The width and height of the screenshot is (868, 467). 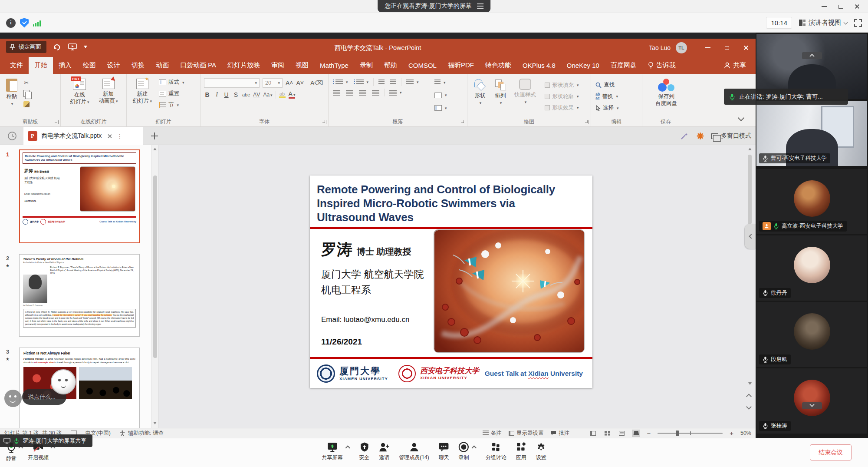 What do you see at coordinates (273, 83) in the screenshot?
I see `font-size-combo: 20▾` at bounding box center [273, 83].